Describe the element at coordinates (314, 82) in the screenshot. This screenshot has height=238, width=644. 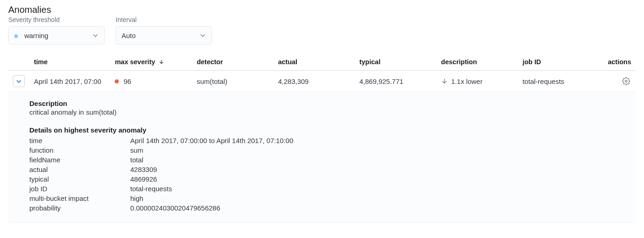
I see `cell-actual: 4,283,309` at that location.